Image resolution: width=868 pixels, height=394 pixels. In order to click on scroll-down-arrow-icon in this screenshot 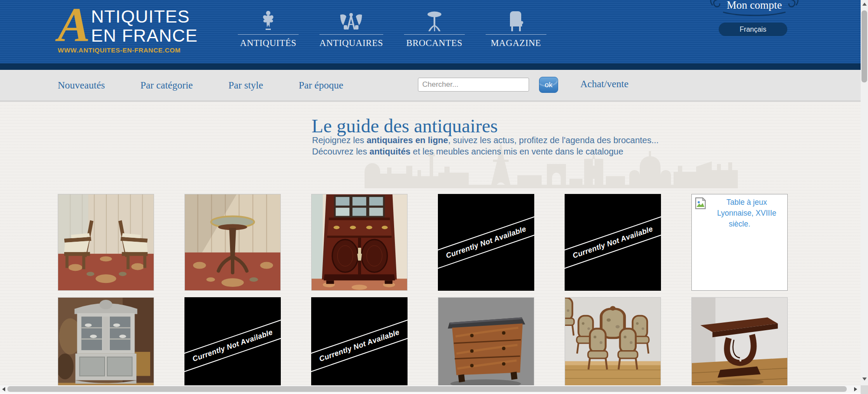, I will do `click(865, 379)`.